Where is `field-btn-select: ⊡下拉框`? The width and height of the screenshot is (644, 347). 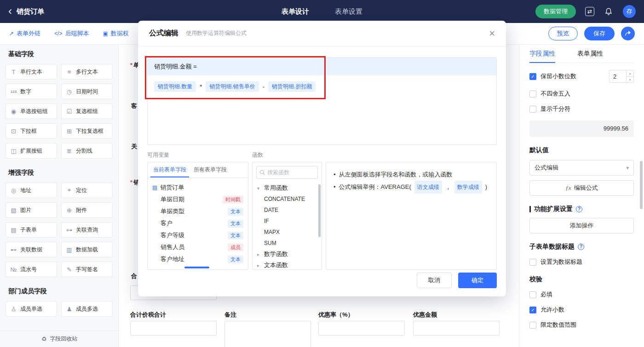 field-btn-select: ⊡下拉框 is located at coordinates (31, 131).